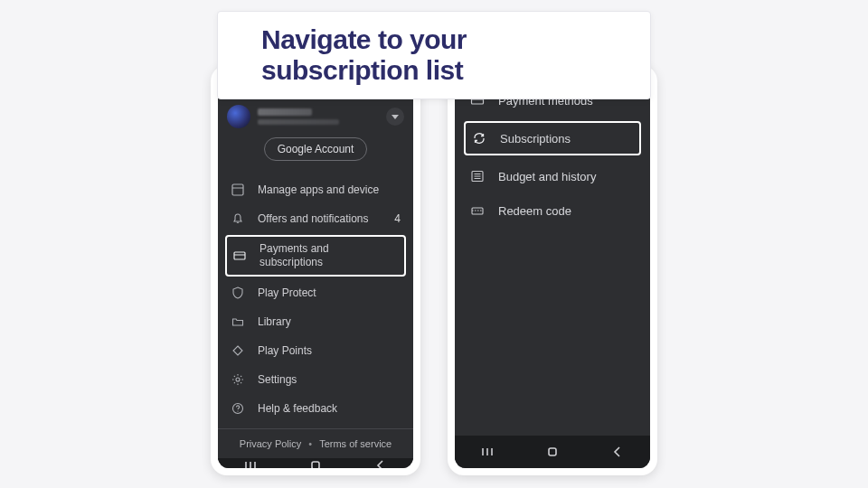 The width and height of the screenshot is (868, 488). Describe the element at coordinates (316, 219) in the screenshot. I see `menu-item-offers: Offers and notifications 4` at that location.